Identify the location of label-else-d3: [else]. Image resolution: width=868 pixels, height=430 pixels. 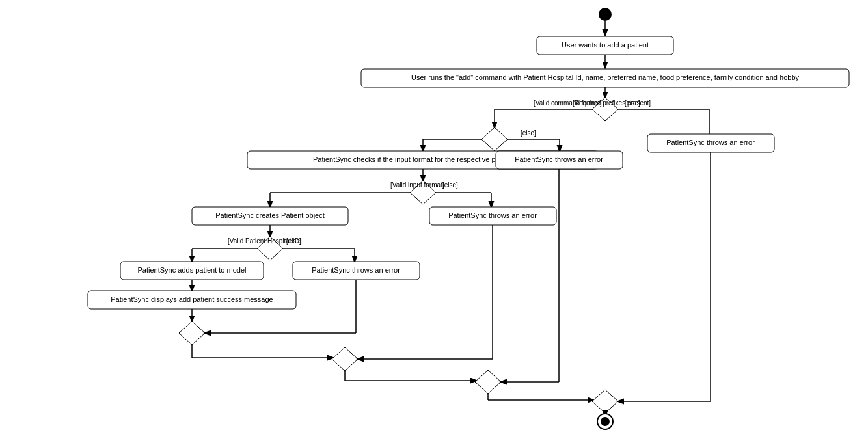
(450, 185).